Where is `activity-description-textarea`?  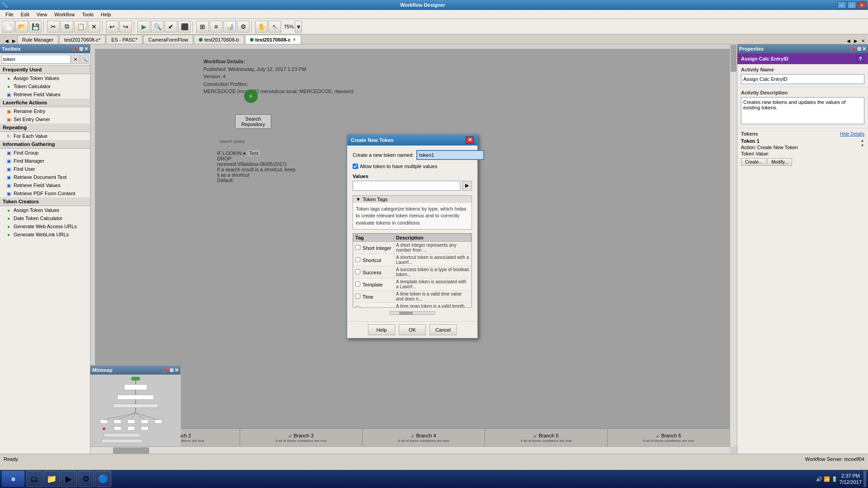 activity-description-textarea is located at coordinates (803, 111).